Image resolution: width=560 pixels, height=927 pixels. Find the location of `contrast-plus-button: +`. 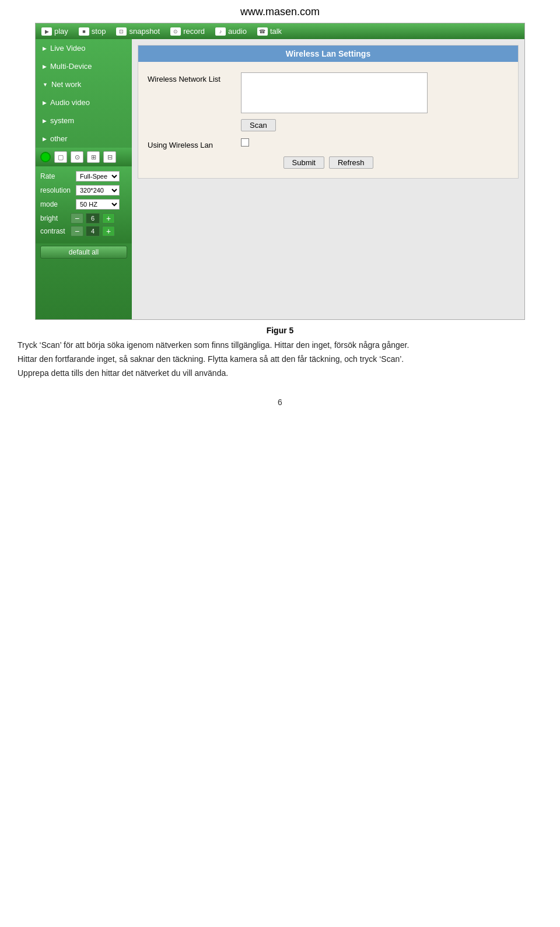

contrast-plus-button: + is located at coordinates (108, 231).